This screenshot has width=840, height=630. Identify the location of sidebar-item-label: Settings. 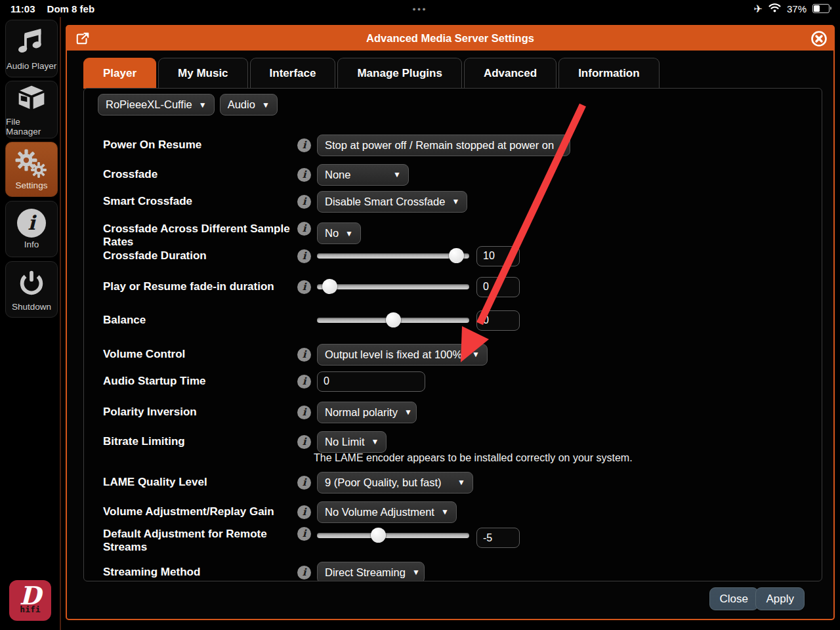
(32, 185).